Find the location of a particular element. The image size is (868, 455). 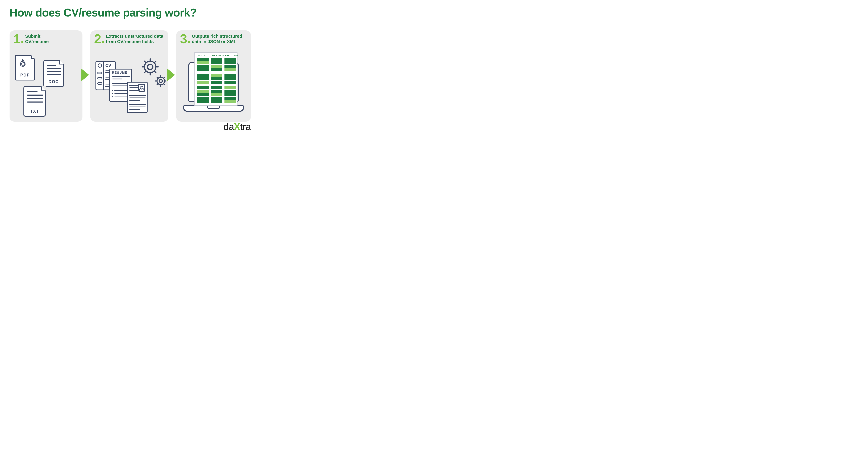

step-3-text: Outputs rich structured data in JSON or … is located at coordinates (221, 39).